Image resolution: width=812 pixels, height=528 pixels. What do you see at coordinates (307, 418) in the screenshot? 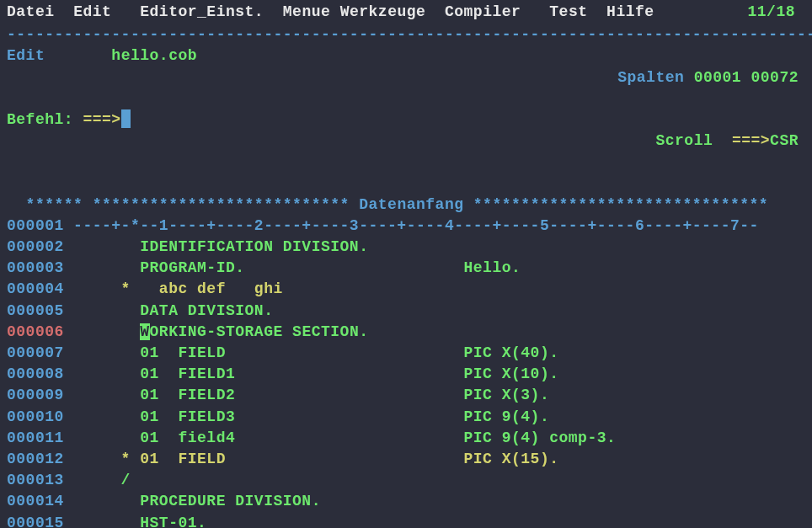
I see `code-text: 01 FIELD3 PIC 9(4).` at bounding box center [307, 418].